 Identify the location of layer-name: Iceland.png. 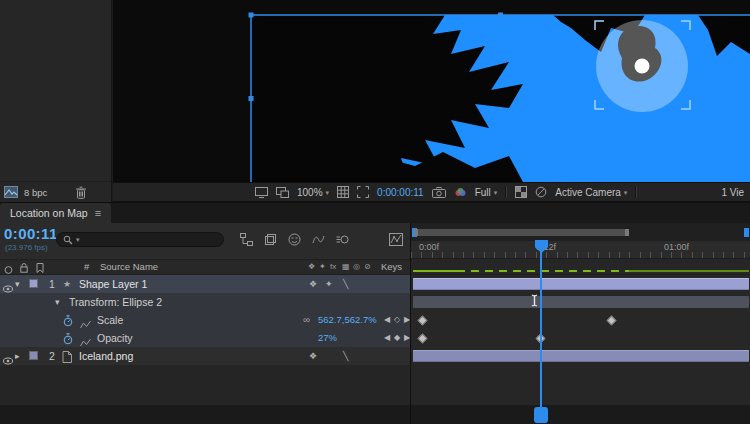
(106, 356).